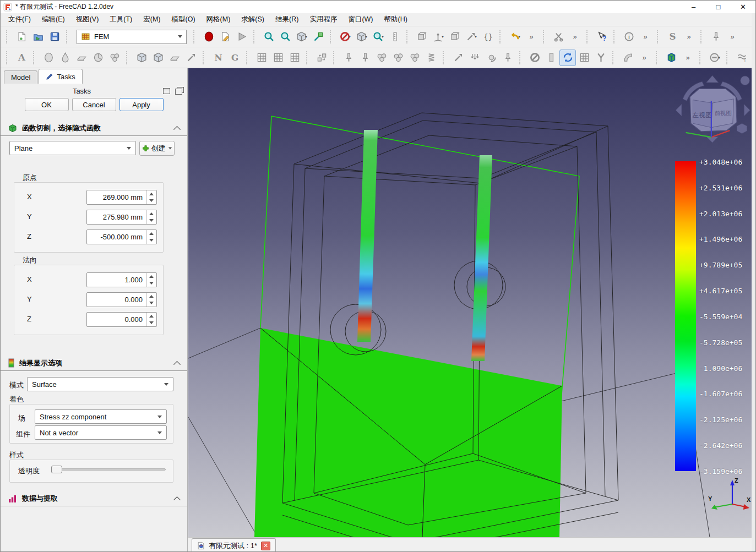  I want to click on annotation-button, so click(21, 58).